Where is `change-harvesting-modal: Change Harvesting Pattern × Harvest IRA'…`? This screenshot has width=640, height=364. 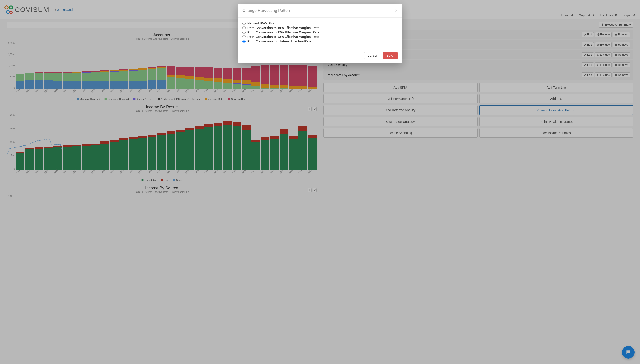 change-harvesting-modal: Change Harvesting Pattern × Harvest IRA'… is located at coordinates (320, 34).